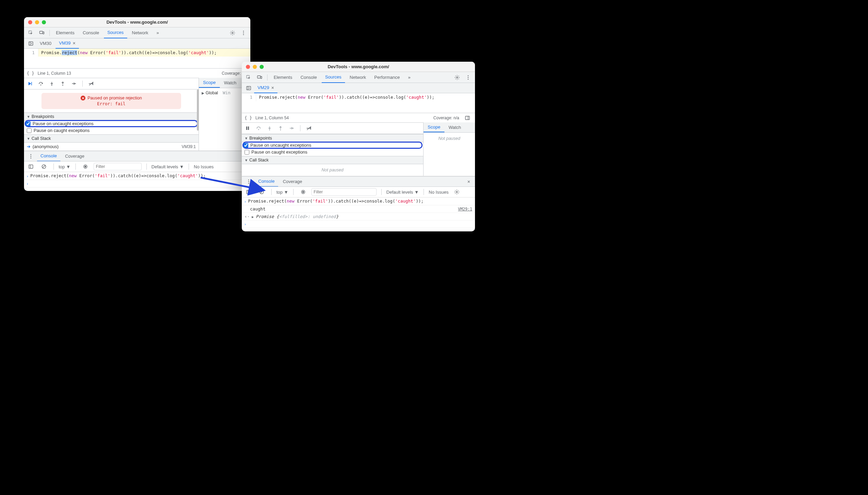  What do you see at coordinates (227, 93) in the screenshot?
I see `scope-window-value: Win` at bounding box center [227, 93].